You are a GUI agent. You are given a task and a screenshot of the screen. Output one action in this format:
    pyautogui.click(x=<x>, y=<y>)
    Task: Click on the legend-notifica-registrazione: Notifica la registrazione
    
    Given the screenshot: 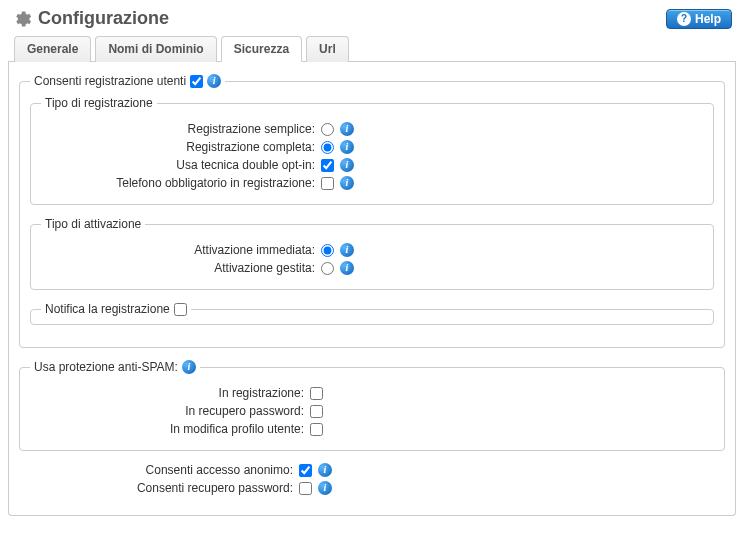 What is the action you would take?
    pyautogui.click(x=116, y=309)
    